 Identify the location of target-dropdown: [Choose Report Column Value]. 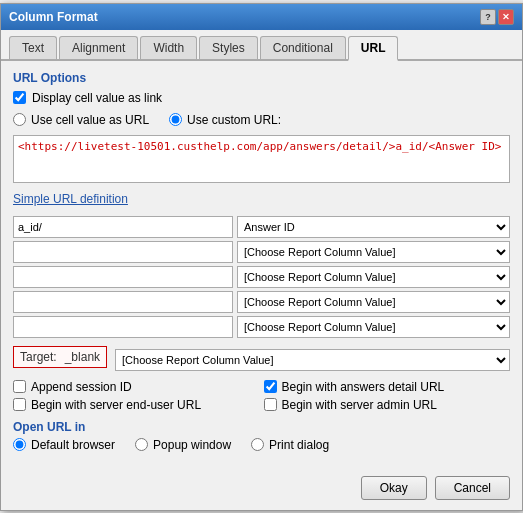
(312, 360).